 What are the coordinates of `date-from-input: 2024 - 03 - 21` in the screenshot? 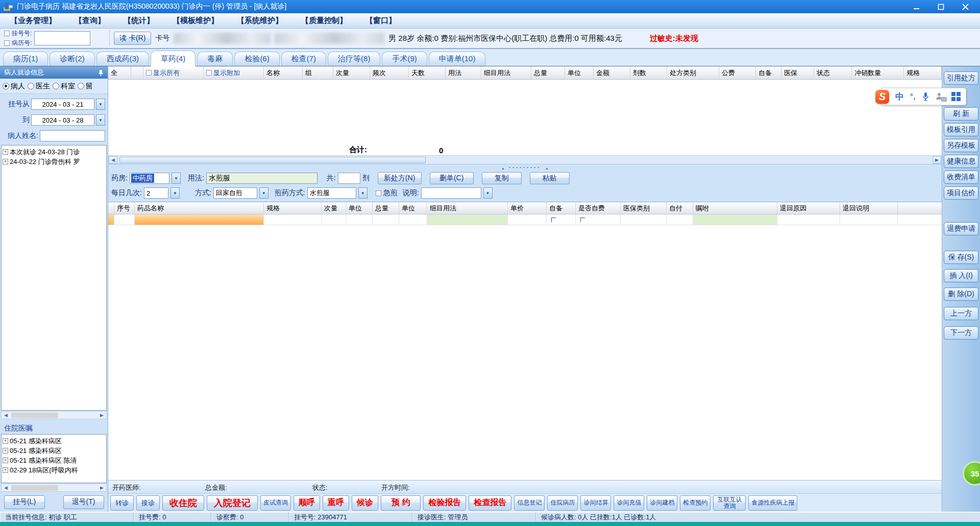 It's located at (63, 104).